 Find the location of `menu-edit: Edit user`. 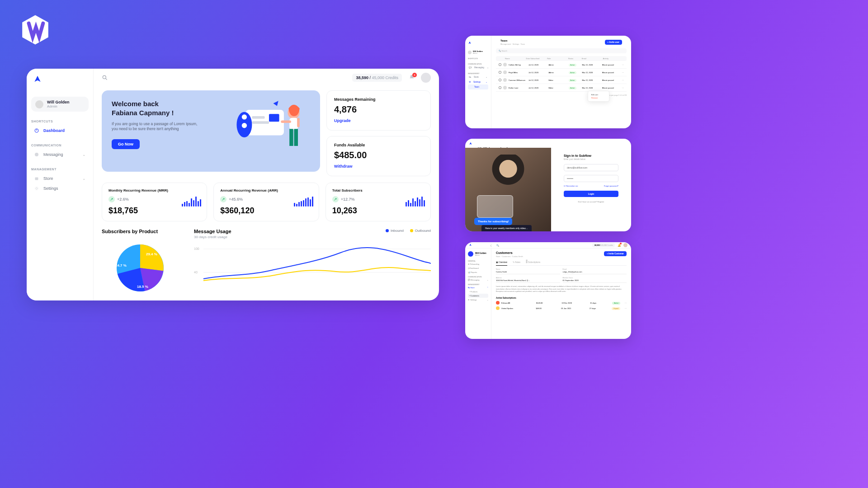

menu-edit: Edit user is located at coordinates (599, 95).